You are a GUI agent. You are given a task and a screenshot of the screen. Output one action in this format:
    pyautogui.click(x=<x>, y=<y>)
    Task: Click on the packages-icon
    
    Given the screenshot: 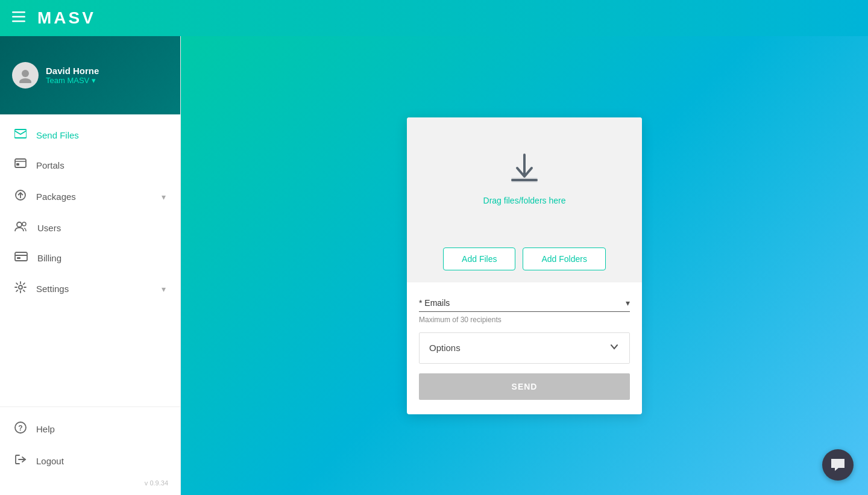 What is the action you would take?
    pyautogui.click(x=20, y=196)
    